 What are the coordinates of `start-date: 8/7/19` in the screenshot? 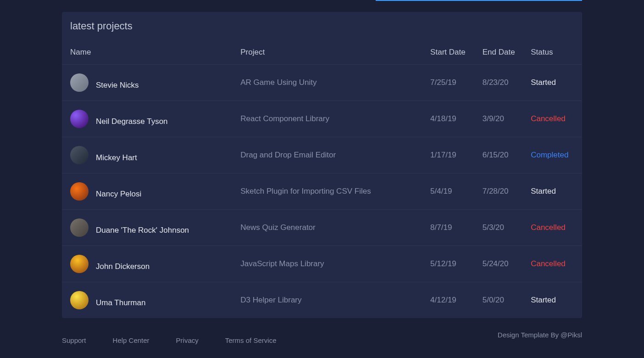 It's located at (450, 228).